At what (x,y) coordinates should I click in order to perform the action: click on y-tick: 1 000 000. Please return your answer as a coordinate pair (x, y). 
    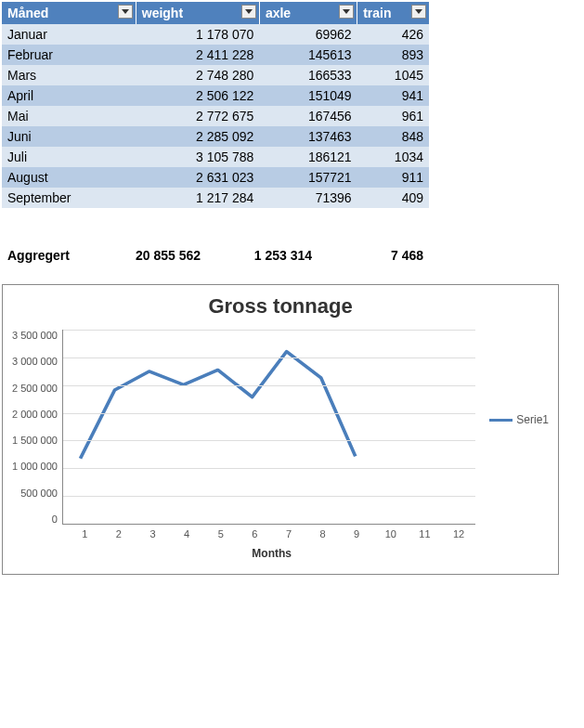
    Looking at the image, I should click on (35, 466).